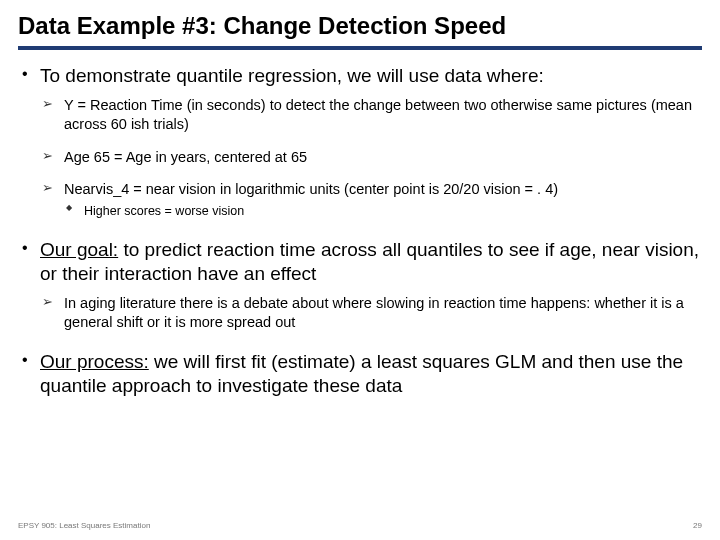 This screenshot has width=720, height=540. What do you see at coordinates (371, 158) in the screenshot?
I see `bullet-1-sub-2: Age 65 = Age in years, centered at 65` at bounding box center [371, 158].